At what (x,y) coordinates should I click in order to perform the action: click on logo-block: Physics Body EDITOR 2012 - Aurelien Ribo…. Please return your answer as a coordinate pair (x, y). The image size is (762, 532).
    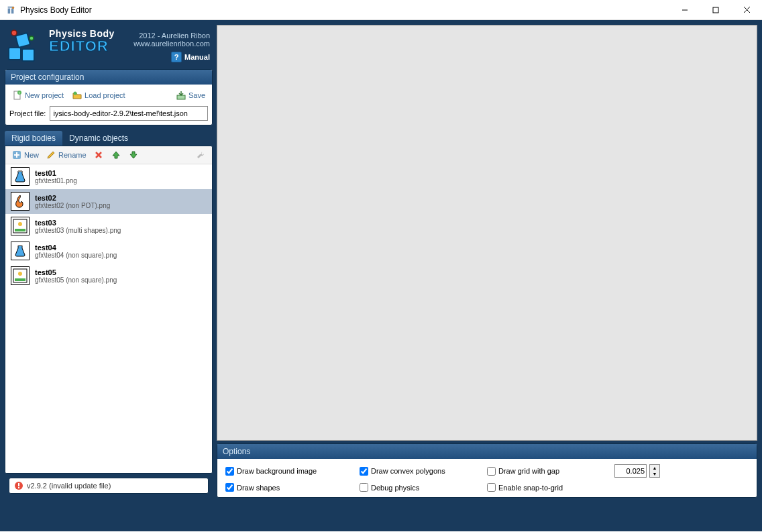
    Looking at the image, I should click on (109, 47).